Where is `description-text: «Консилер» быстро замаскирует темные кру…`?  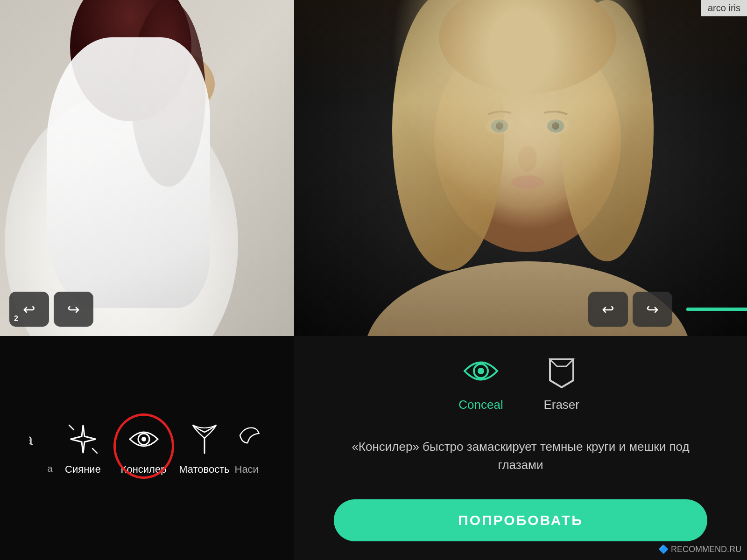 description-text: «Консилер» быстро замаскирует темные кру… is located at coordinates (521, 456).